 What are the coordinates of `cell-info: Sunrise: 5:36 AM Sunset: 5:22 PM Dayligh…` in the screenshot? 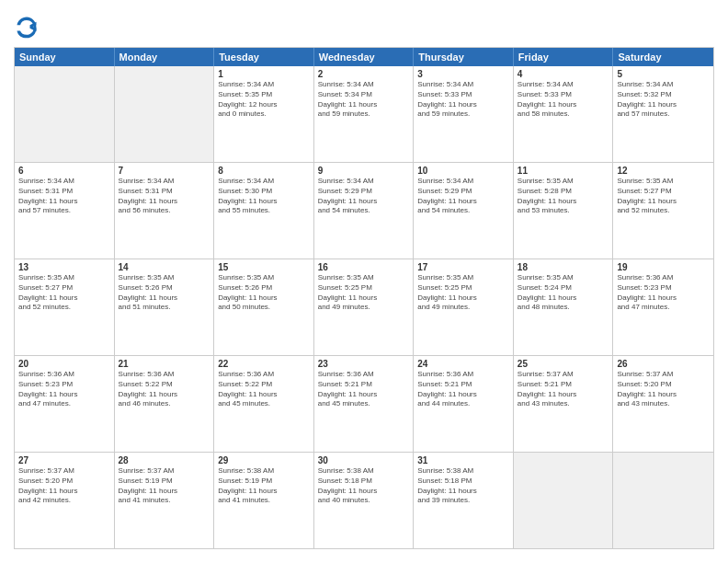 It's located at (165, 390).